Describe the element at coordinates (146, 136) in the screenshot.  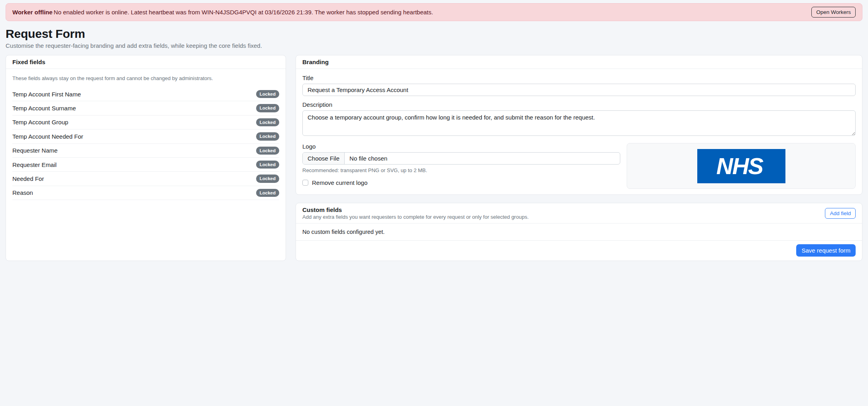
I see `fixed-field-row: Temp Account Needed For Locked` at that location.